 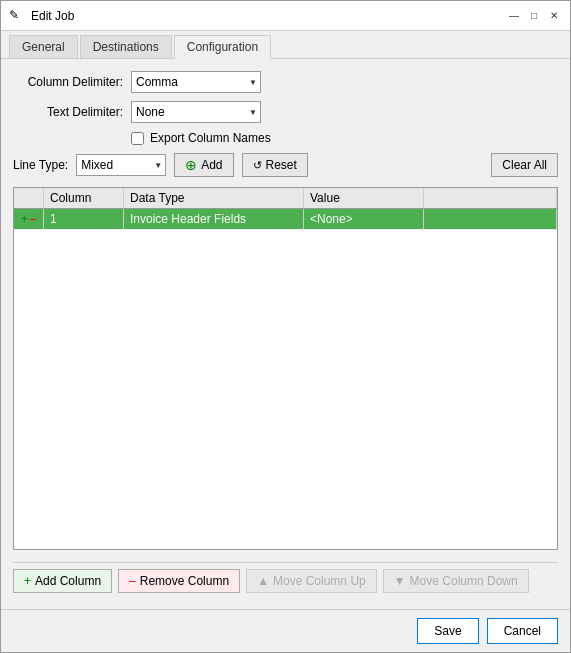 What do you see at coordinates (286, 220) in the screenshot?
I see `table-row: + – 1 Invoice Header Fields <None>` at bounding box center [286, 220].